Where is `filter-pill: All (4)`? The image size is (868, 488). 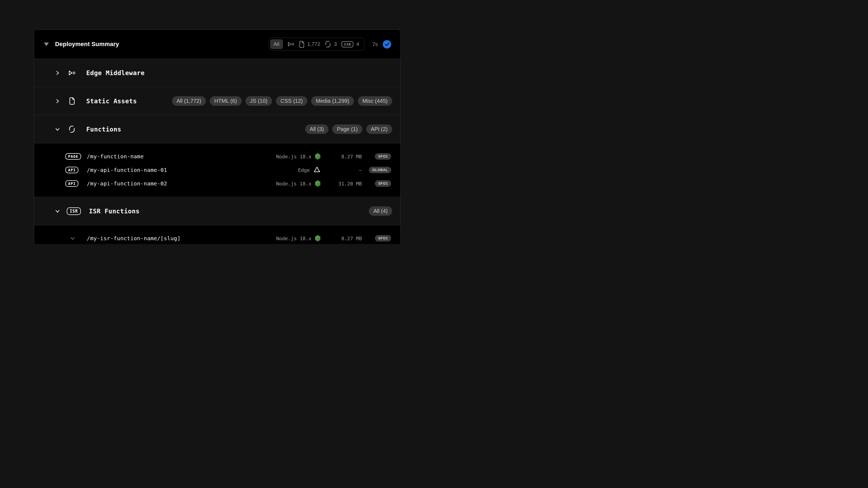 filter-pill: All (4) is located at coordinates (381, 211).